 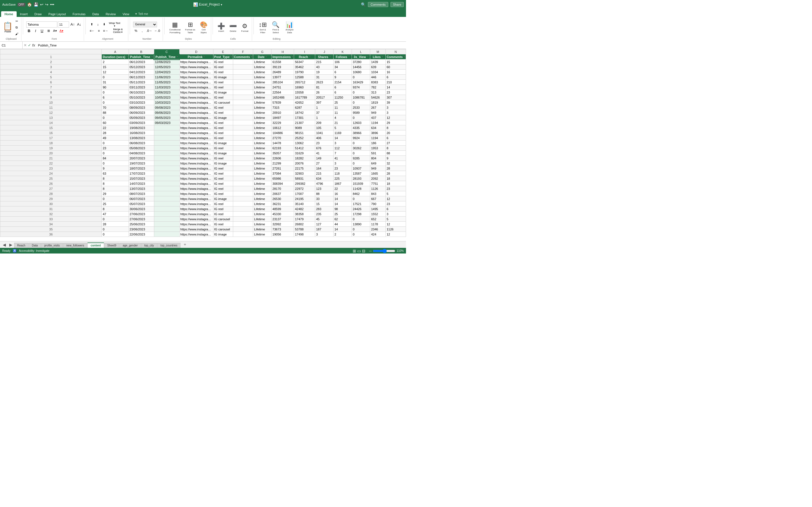 I want to click on cell-H7: 24751, so click(x=283, y=87).